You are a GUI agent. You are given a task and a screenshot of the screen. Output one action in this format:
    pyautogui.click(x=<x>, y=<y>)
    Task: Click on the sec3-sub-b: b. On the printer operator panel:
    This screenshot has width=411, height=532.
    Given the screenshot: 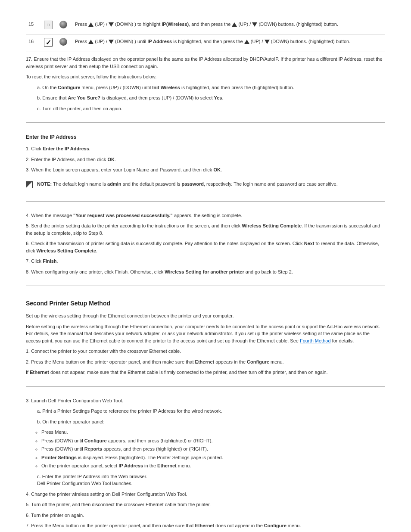 What is the action you would take?
    pyautogui.click(x=206, y=422)
    